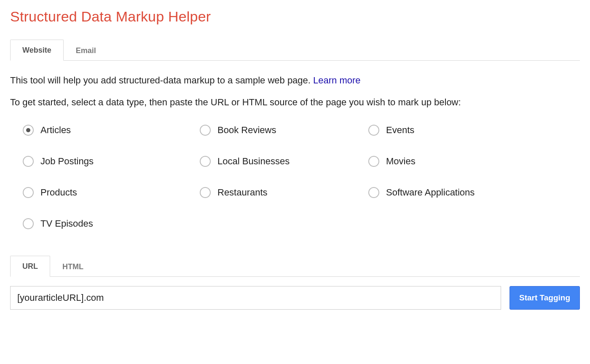 The image size is (590, 364). I want to click on tab-url: URL, so click(30, 266).